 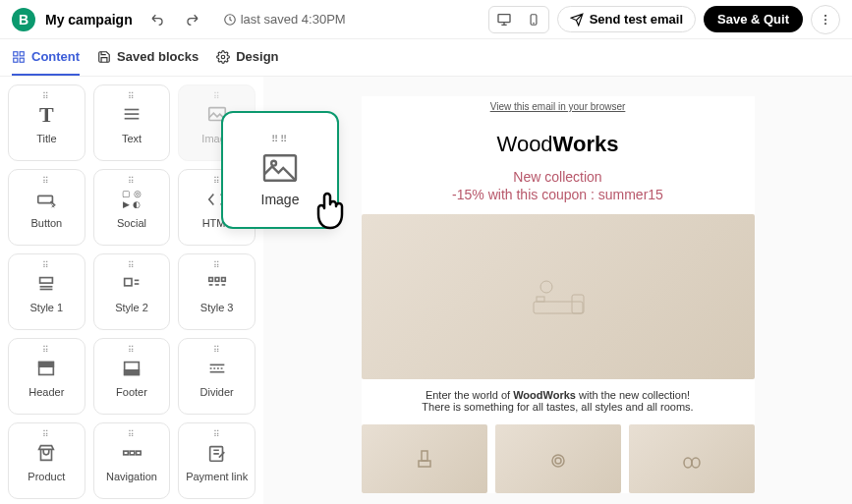 What do you see at coordinates (216, 292) in the screenshot?
I see `block-style3: ⠿Style 3` at bounding box center [216, 292].